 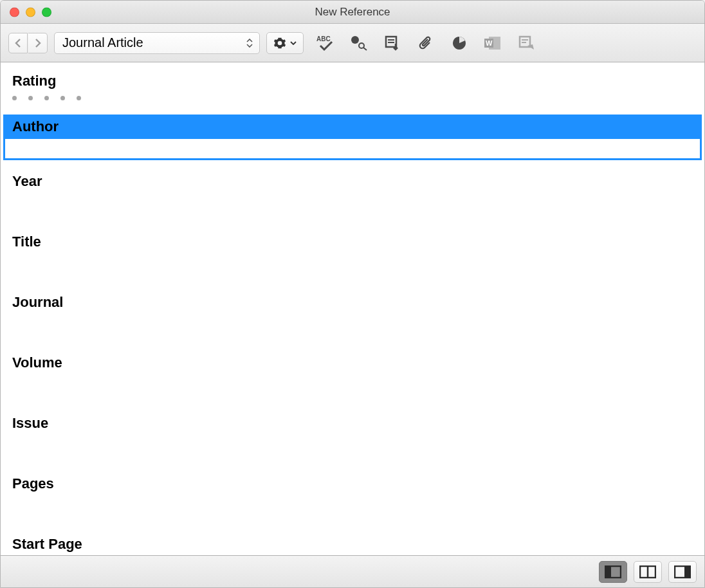 What do you see at coordinates (426, 43) in the screenshot?
I see `toolbar-actions: ABC` at bounding box center [426, 43].